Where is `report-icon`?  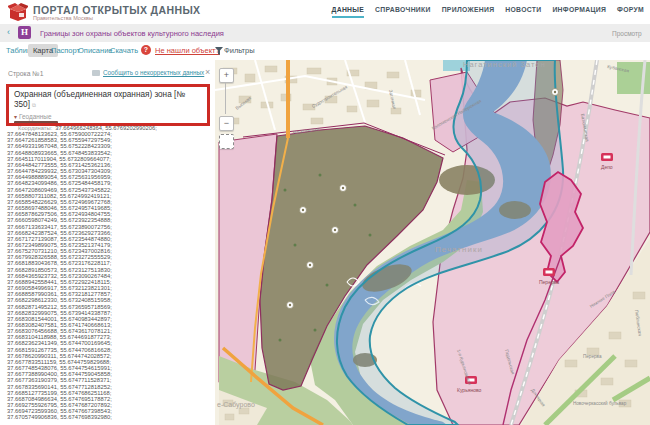
report-icon is located at coordinates (96, 73).